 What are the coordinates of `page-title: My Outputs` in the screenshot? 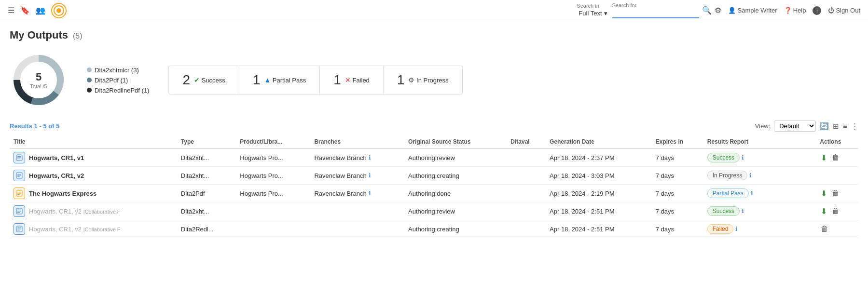 It's located at (39, 35).